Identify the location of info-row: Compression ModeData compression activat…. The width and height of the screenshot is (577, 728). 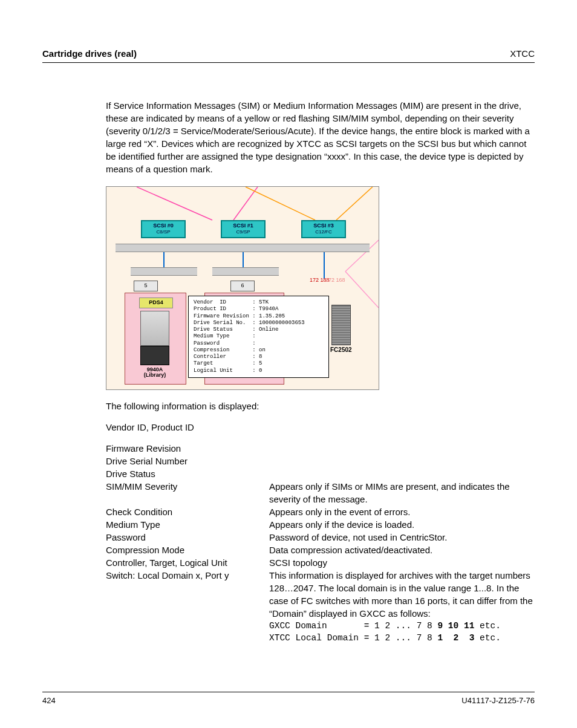
(321, 550).